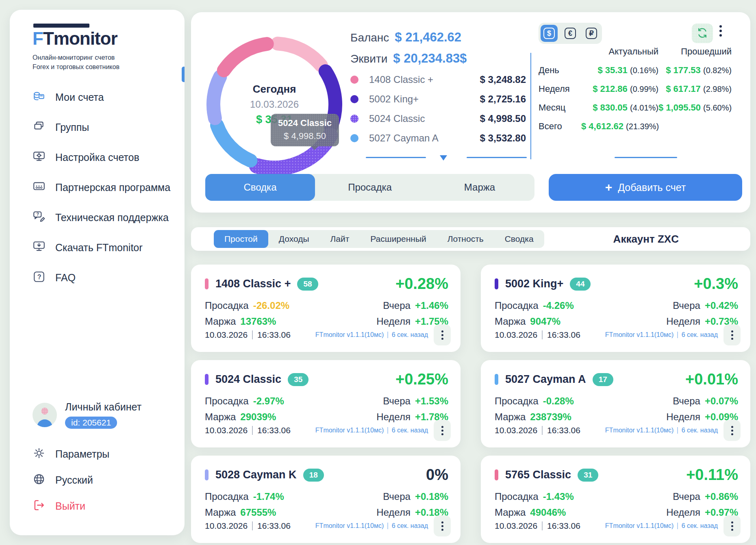  I want to click on account-color-marker, so click(206, 475).